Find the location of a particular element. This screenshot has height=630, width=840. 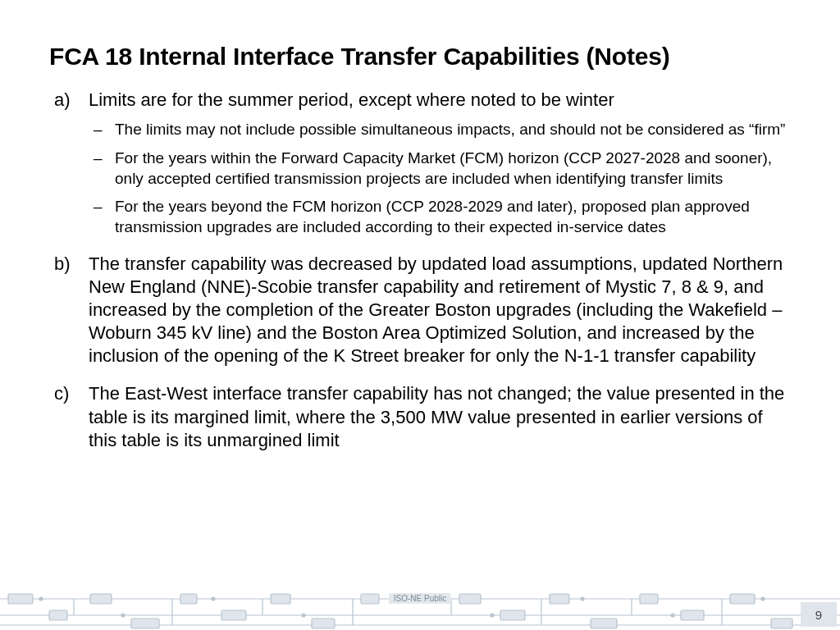

sub-item-a2: For the years within the Forward Capacit… is located at coordinates (440, 169).